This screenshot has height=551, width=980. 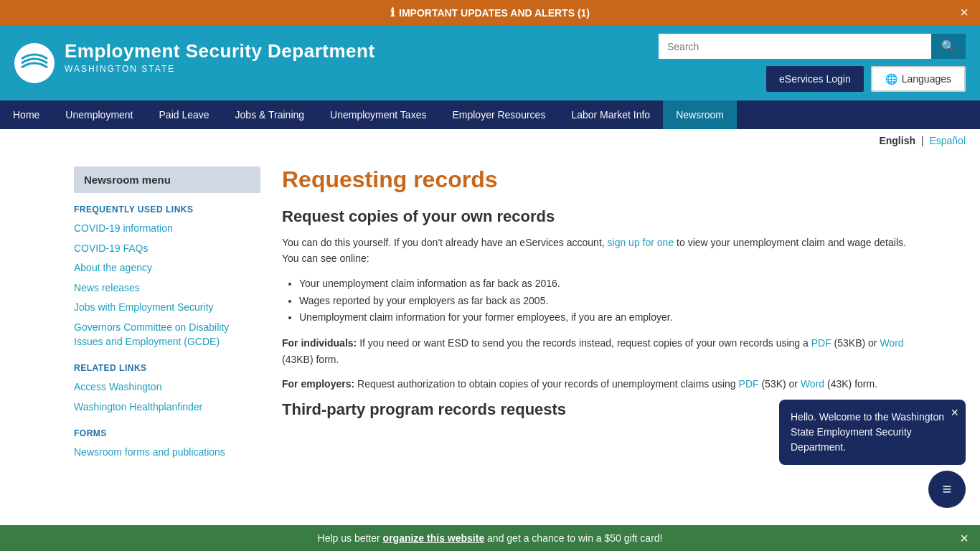 What do you see at coordinates (167, 268) in the screenshot?
I see `sidebar-link-about-agency: About the agency` at bounding box center [167, 268].